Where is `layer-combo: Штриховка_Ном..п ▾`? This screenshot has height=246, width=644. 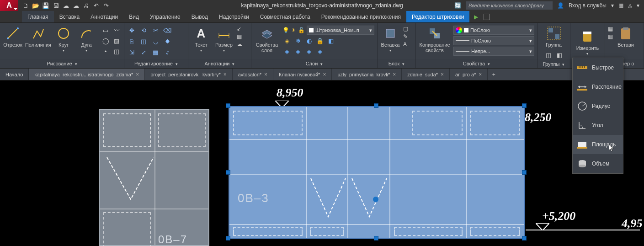 layer-combo: Штриховка_Ном..п ▾ is located at coordinates (341, 30).